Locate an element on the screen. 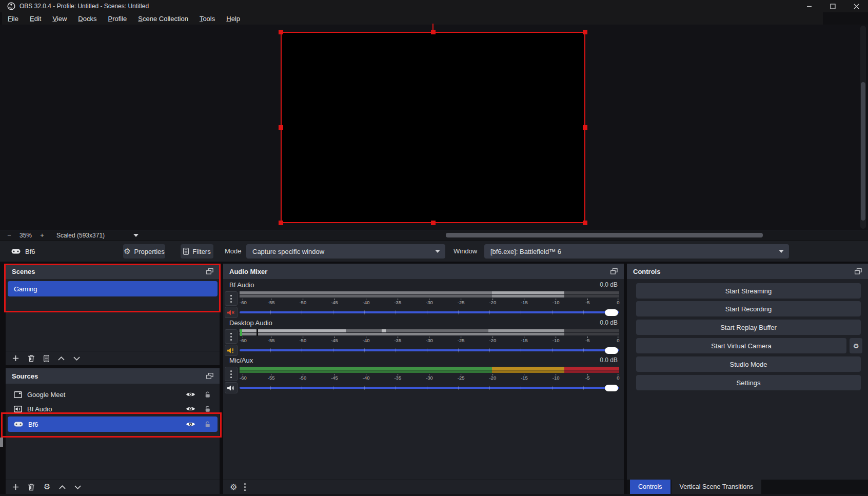 This screenshot has height=496, width=868. game-capture-icon is located at coordinates (18, 424).